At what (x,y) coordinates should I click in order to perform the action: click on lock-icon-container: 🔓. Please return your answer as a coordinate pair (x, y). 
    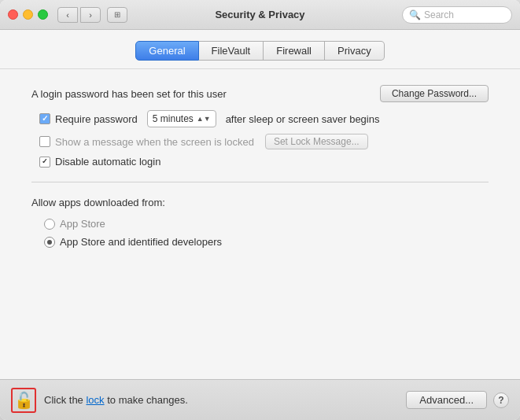
    Looking at the image, I should click on (24, 400).